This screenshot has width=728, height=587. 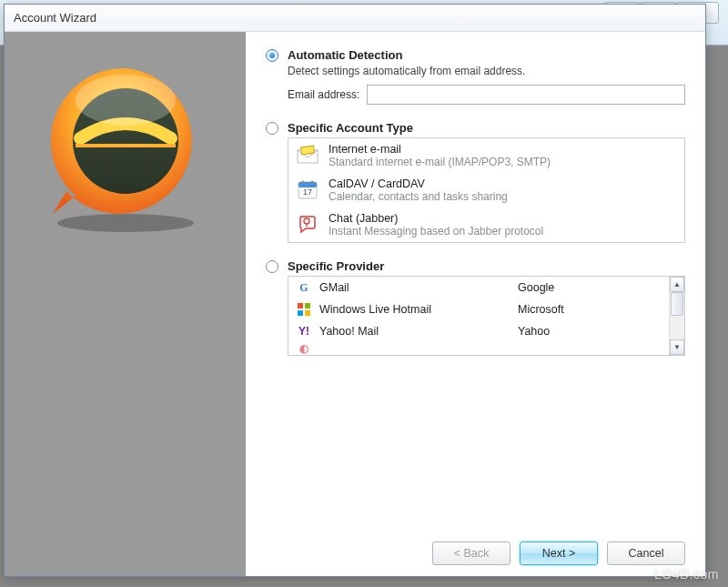 What do you see at coordinates (486, 156) in the screenshot?
I see `list-item: Internet e-mail Standard internet e-mail…` at bounding box center [486, 156].